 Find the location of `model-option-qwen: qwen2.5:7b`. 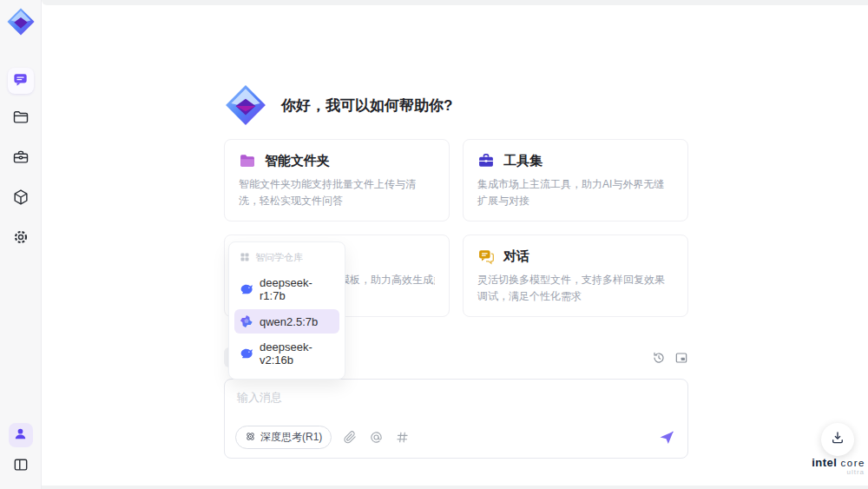

model-option-qwen: qwen2.5:7b is located at coordinates (286, 321).